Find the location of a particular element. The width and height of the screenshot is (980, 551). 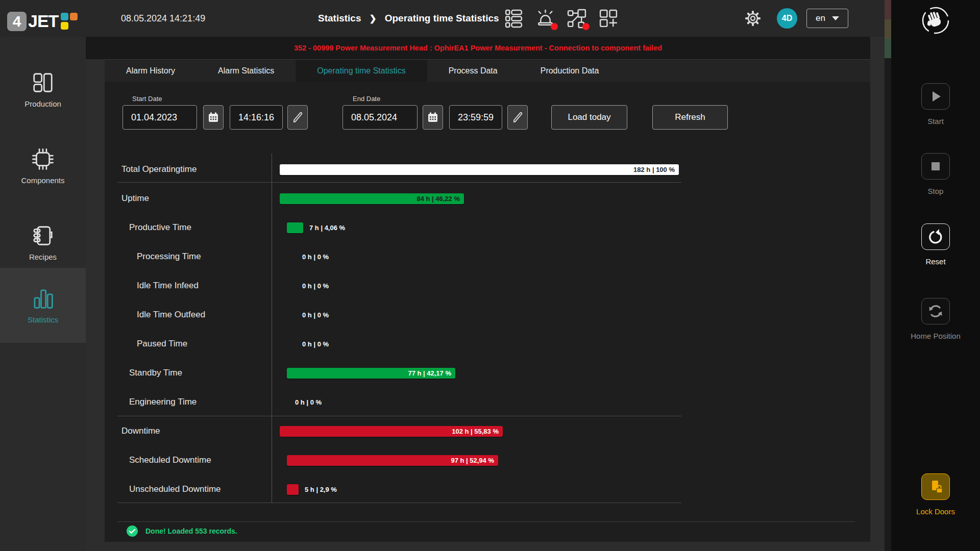

alarm-banner-text: 352 - 00999 Power Measurement Head : Oph… is located at coordinates (478, 48).